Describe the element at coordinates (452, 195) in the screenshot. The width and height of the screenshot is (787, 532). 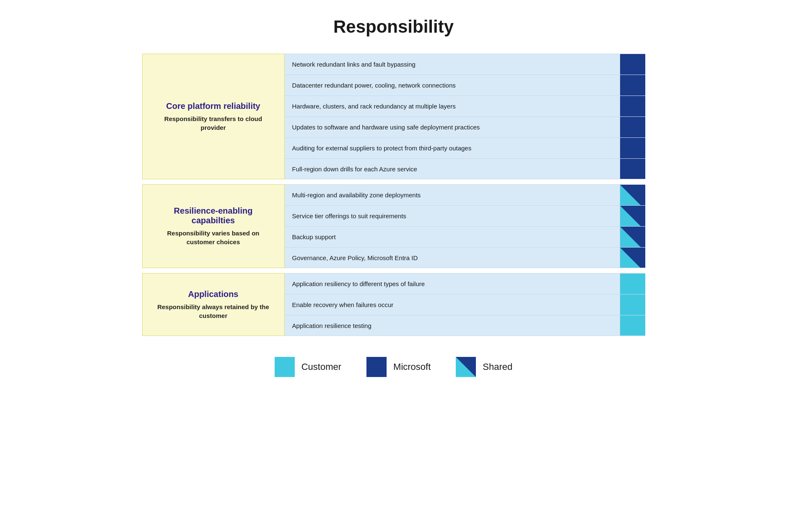
I see `item-text: Multi-region and availability zone deplo…` at that location.